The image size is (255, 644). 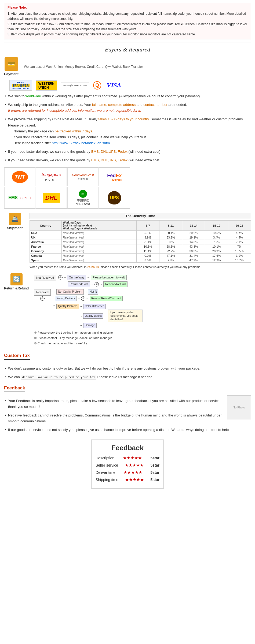 I want to click on payment-logos: BANK TRANSFER INTERNATIONAL WESTERN UNIO…, so click(x=130, y=85).